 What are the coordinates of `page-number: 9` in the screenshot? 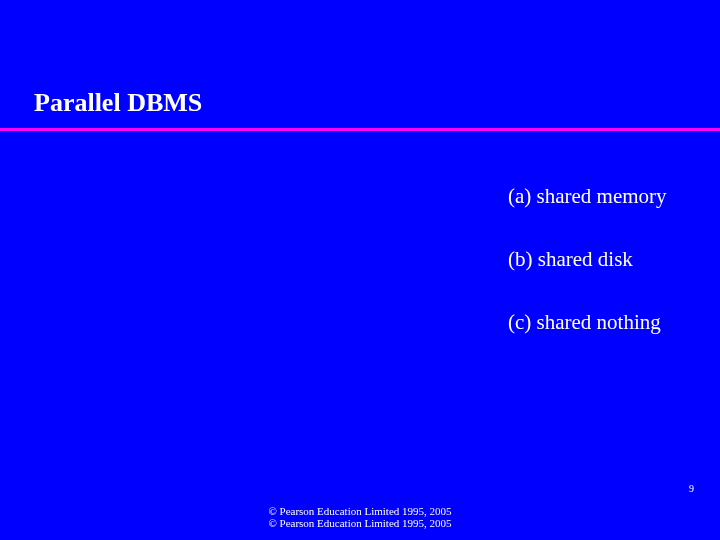 It's located at (692, 488).